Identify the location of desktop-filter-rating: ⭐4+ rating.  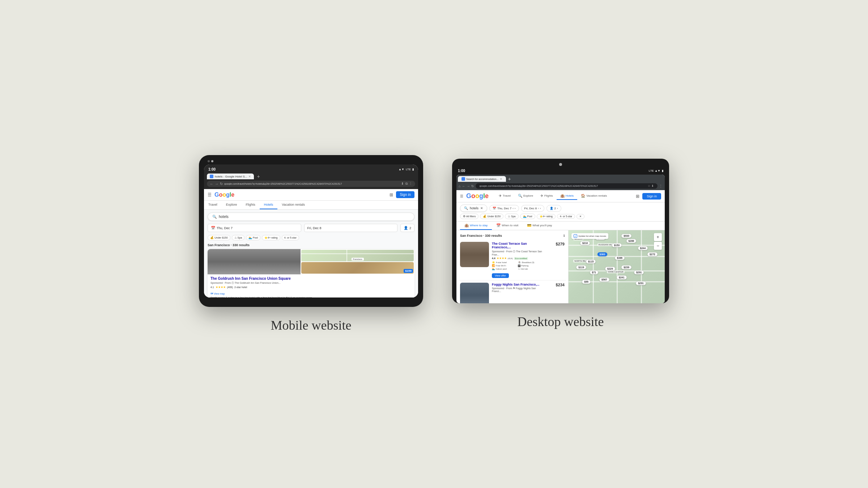
(546, 217).